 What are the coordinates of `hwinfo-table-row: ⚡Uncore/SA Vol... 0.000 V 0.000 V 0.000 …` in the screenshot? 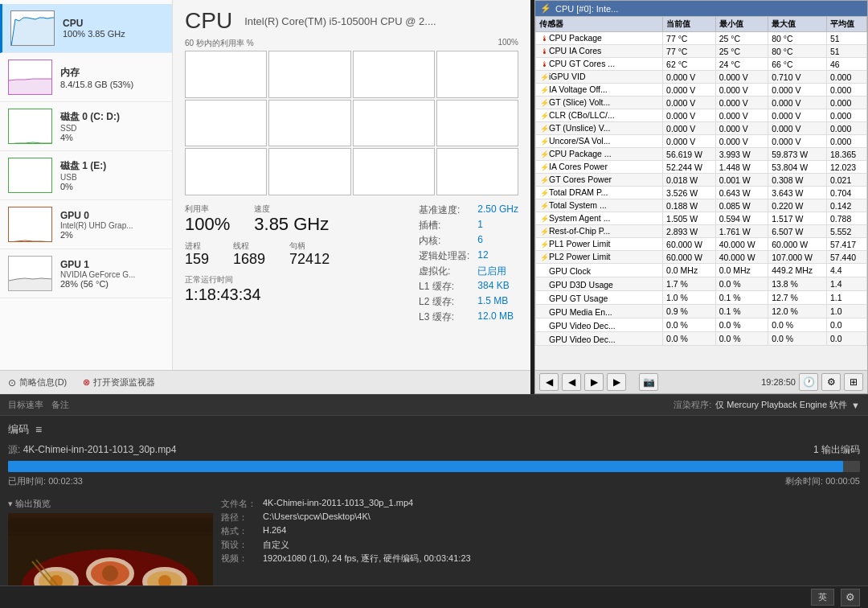 It's located at (702, 142).